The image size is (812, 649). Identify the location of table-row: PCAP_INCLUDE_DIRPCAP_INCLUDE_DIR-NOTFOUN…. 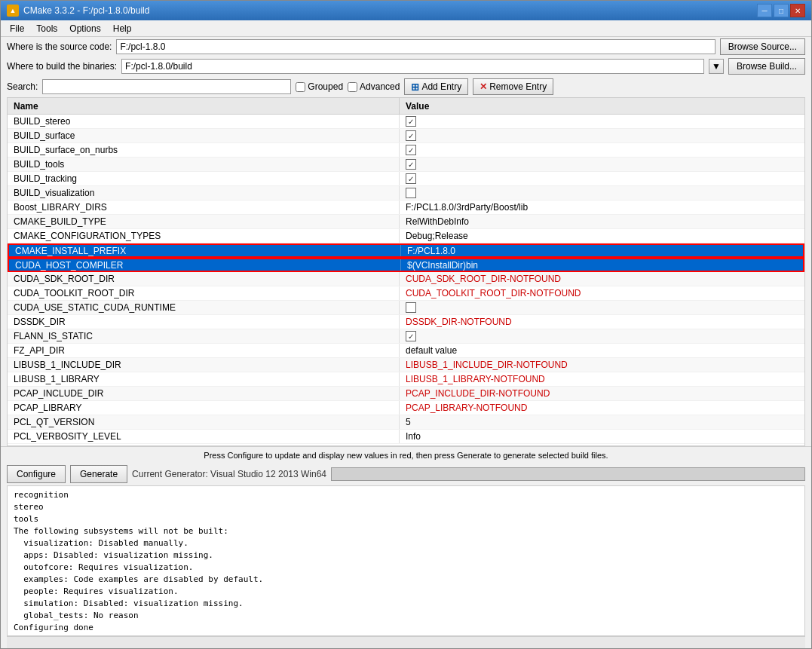
(406, 393).